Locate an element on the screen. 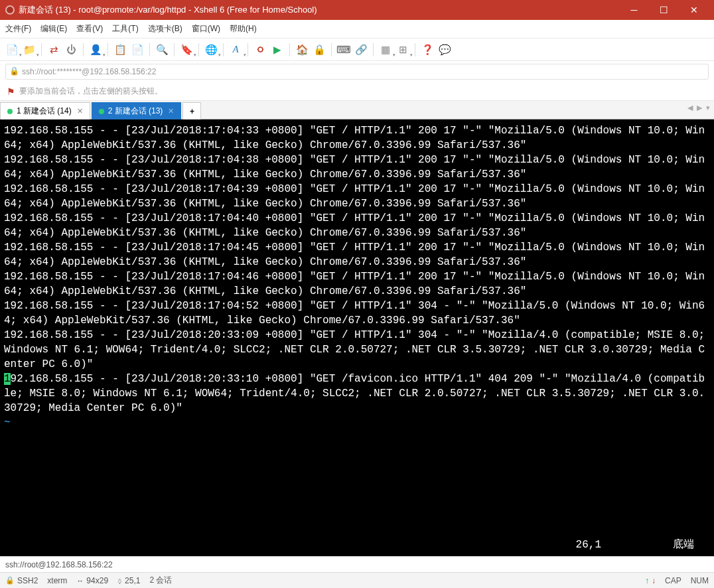 This screenshot has height=588, width=714. menu-view: 查看(V) is located at coordinates (90, 29).